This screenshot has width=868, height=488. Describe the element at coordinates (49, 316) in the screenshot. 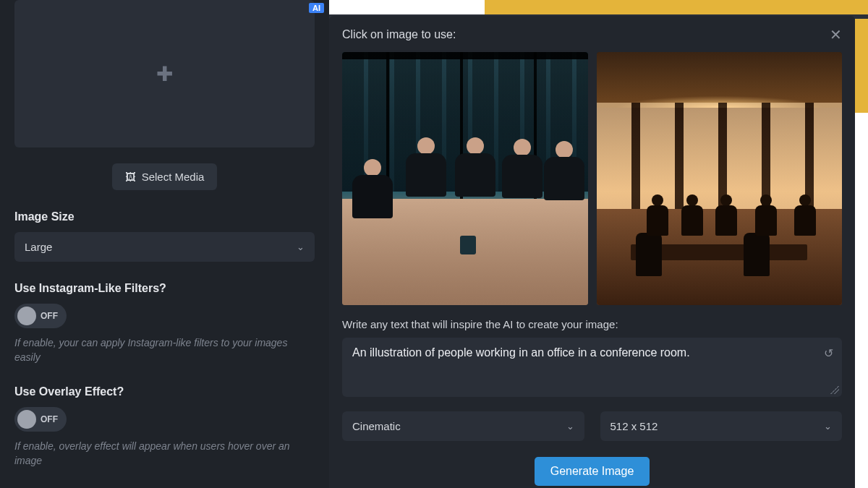

I see `filters-toggle-state: OFF` at that location.